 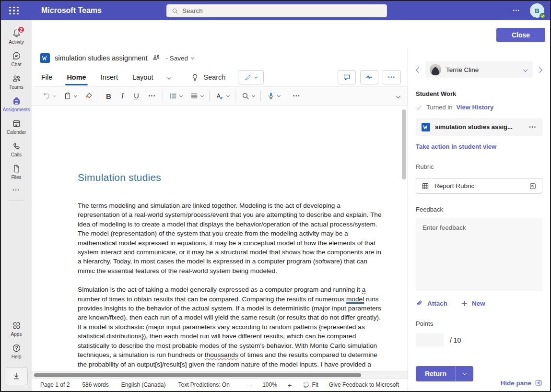 What do you see at coordinates (347, 77) in the screenshot?
I see `comments-button` at bounding box center [347, 77].